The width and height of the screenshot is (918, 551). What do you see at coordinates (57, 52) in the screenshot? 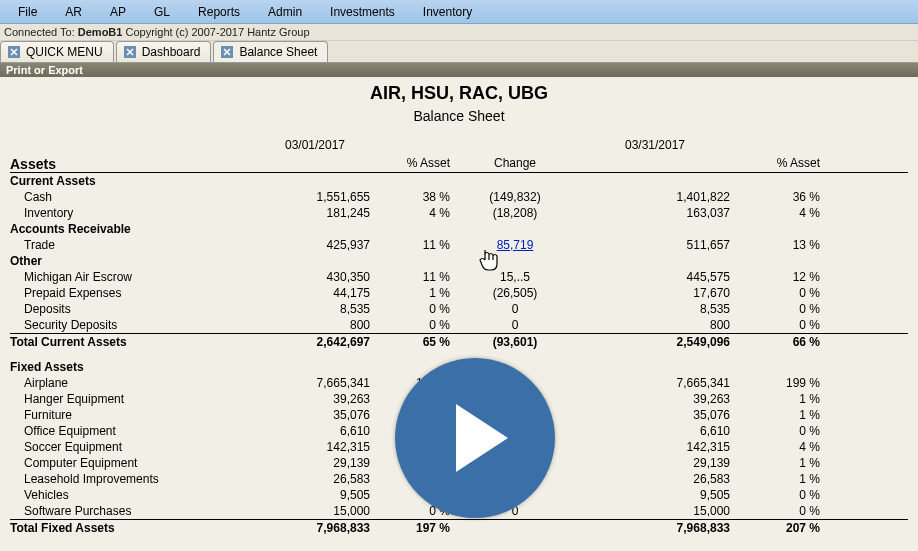
I see `tab-quick-menu: QUICK MENU` at bounding box center [57, 52].